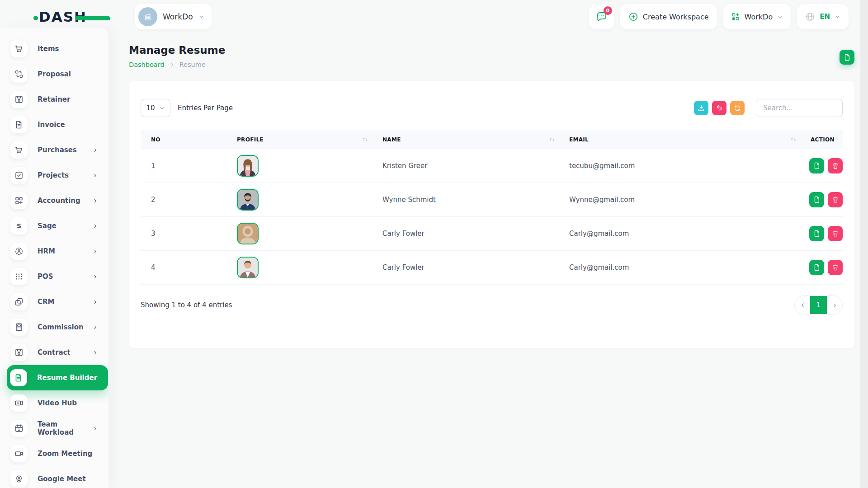 The height and width of the screenshot is (488, 868). I want to click on cell-name: Wynne Schmidt, so click(466, 200).